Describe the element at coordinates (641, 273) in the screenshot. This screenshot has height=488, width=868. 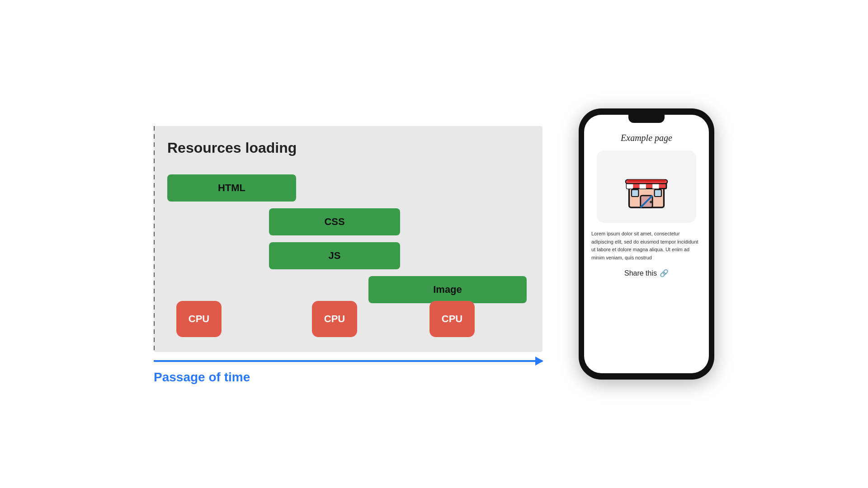
I see `share-label: Share this` at that location.